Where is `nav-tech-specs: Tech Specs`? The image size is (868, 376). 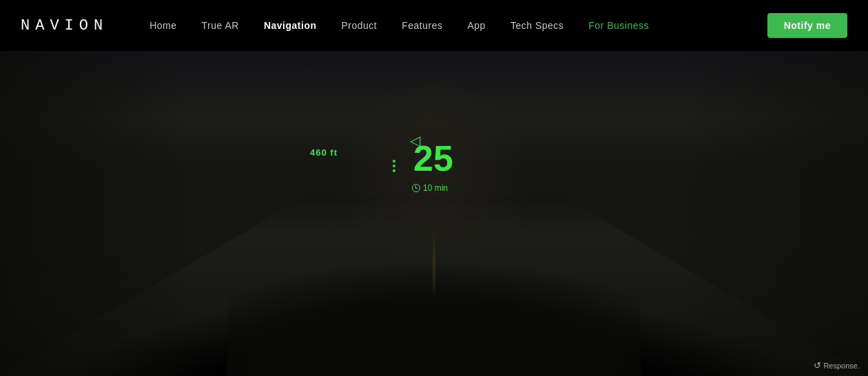 nav-tech-specs: Tech Specs is located at coordinates (537, 25).